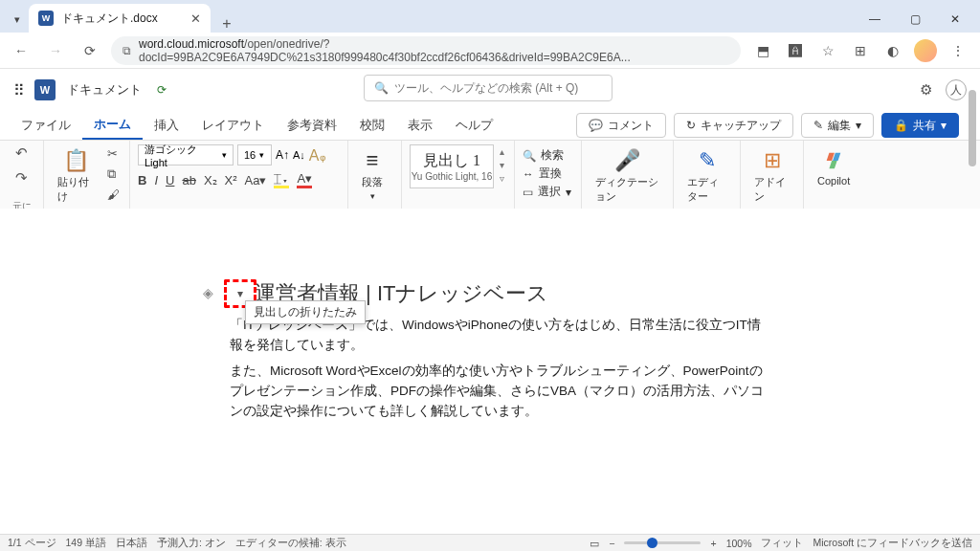 Image resolution: width=980 pixels, height=551 pixels. I want to click on tab-file: ファイル, so click(46, 126).